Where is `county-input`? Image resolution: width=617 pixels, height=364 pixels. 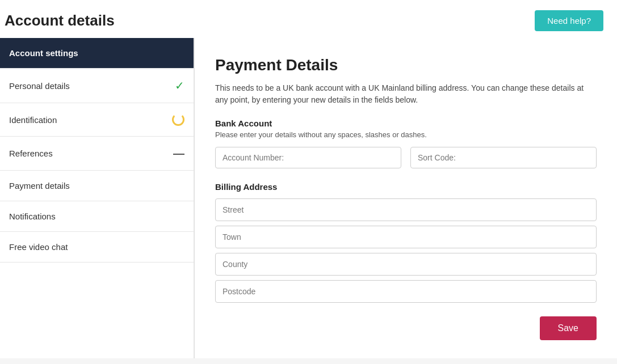
county-input is located at coordinates (406, 264).